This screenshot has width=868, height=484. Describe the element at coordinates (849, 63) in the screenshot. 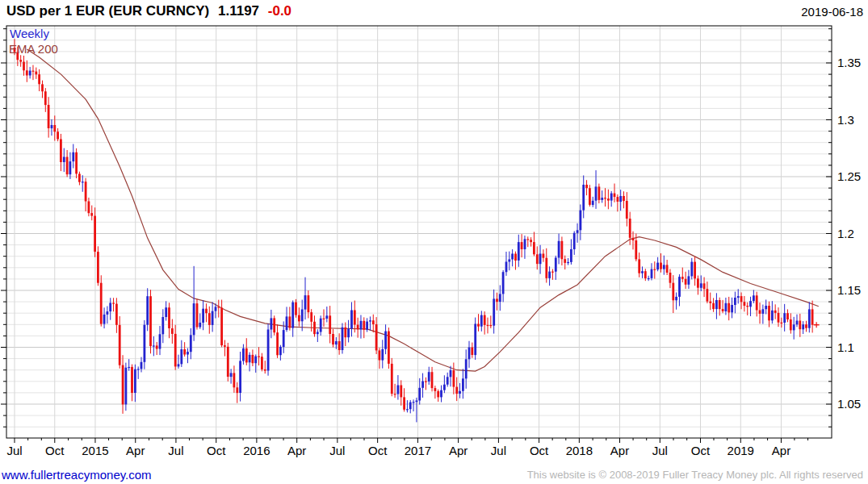

I see `y-axis-tick-label: 1.35` at that location.